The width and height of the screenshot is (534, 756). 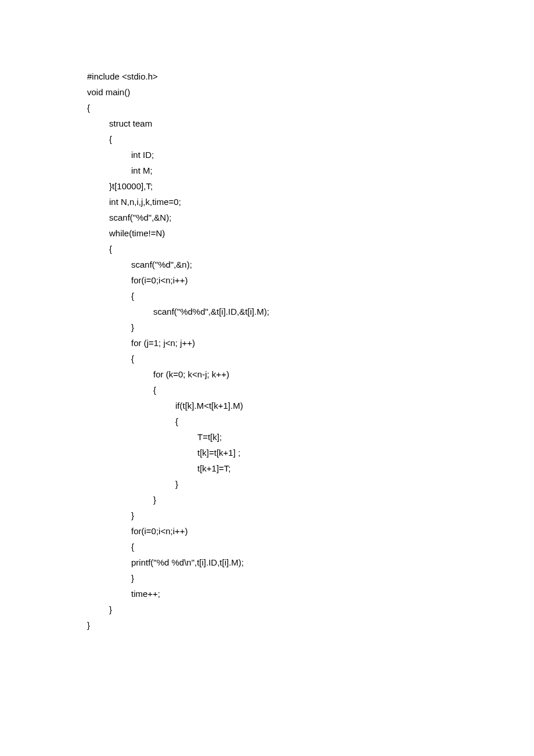 I want to click on code-line: int M;, so click(x=311, y=171).